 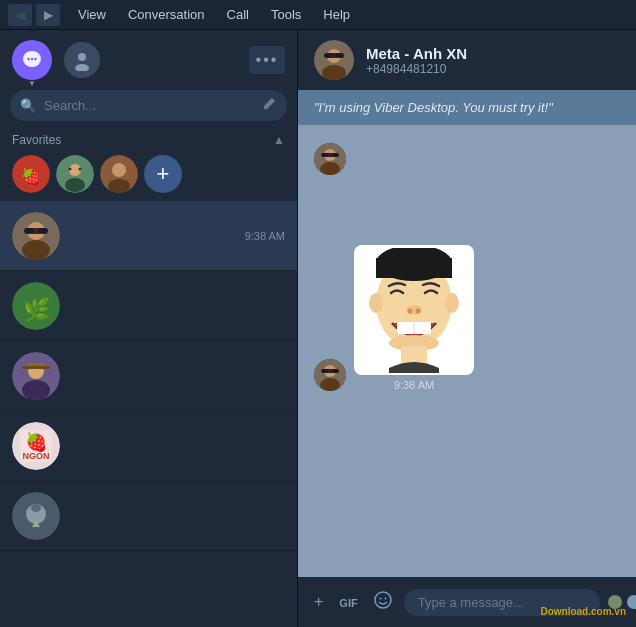 I want to click on chat-header: Meta - Anh XN +84984481210, so click(x=467, y=60).